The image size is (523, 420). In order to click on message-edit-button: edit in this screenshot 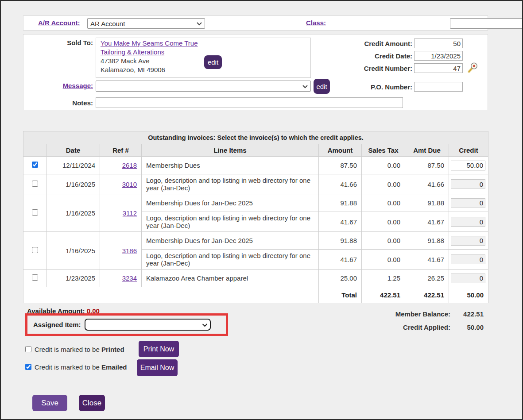, I will do `click(322, 86)`.